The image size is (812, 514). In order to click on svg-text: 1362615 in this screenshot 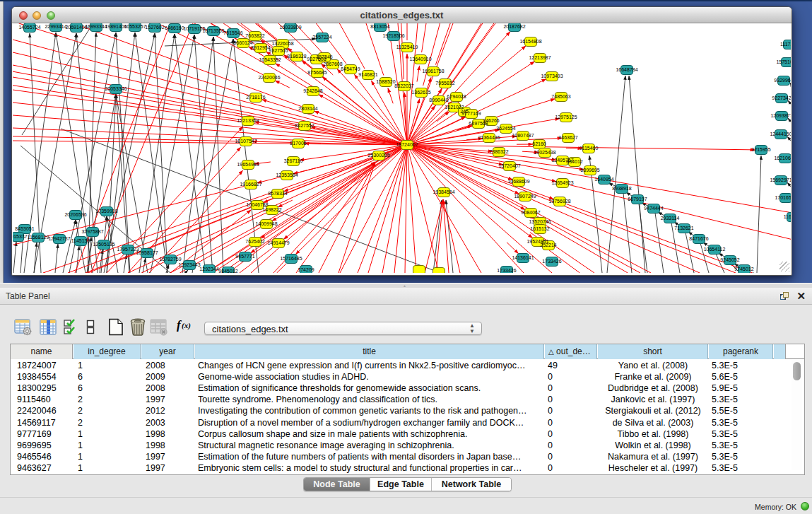, I will do `click(421, 92)`.